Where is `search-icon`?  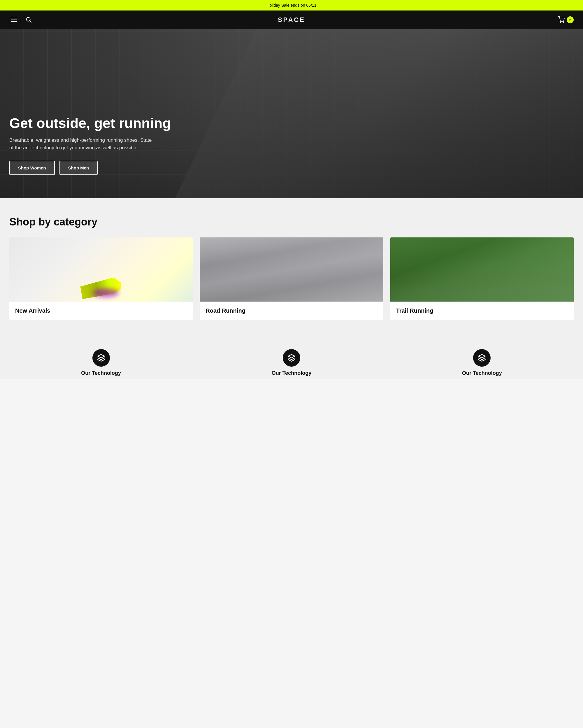
search-icon is located at coordinates (29, 20).